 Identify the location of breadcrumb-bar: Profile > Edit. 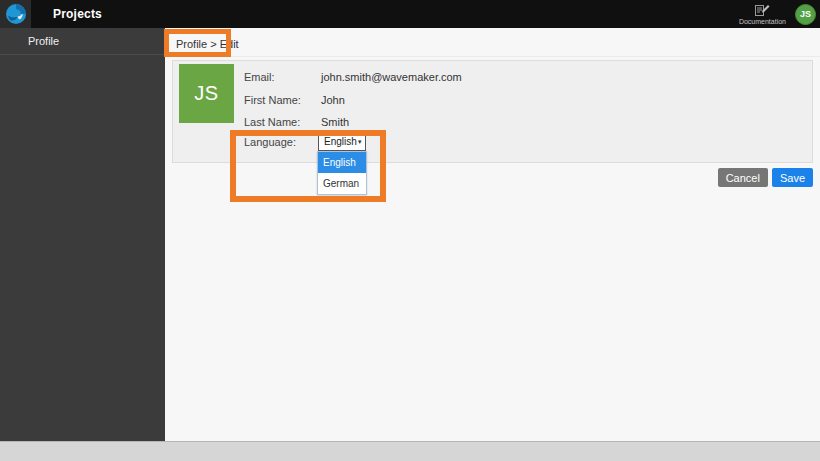
(492, 42).